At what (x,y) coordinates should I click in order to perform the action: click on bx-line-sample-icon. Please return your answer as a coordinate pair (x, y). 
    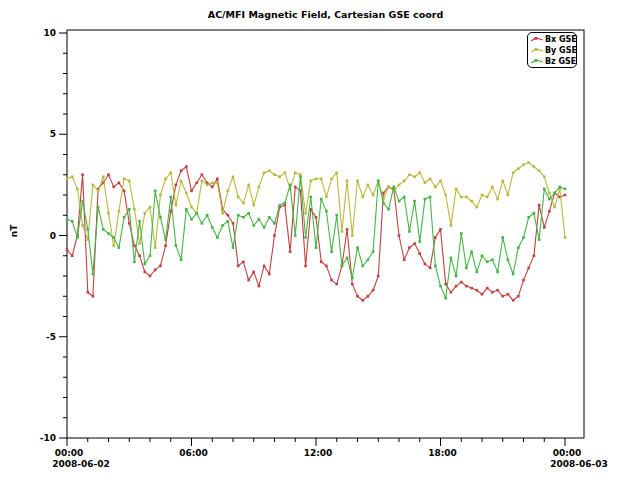
    Looking at the image, I should click on (537, 40).